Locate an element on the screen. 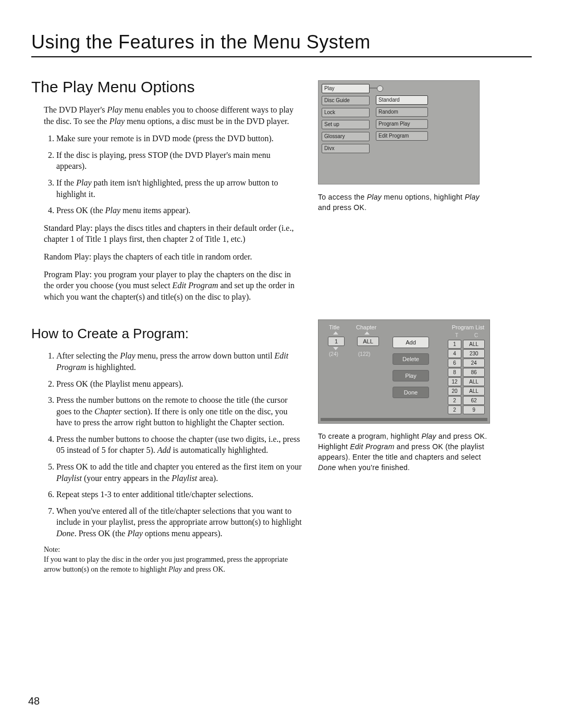  note-a: If you want to play the disc in the orde… is located at coordinates (166, 564).